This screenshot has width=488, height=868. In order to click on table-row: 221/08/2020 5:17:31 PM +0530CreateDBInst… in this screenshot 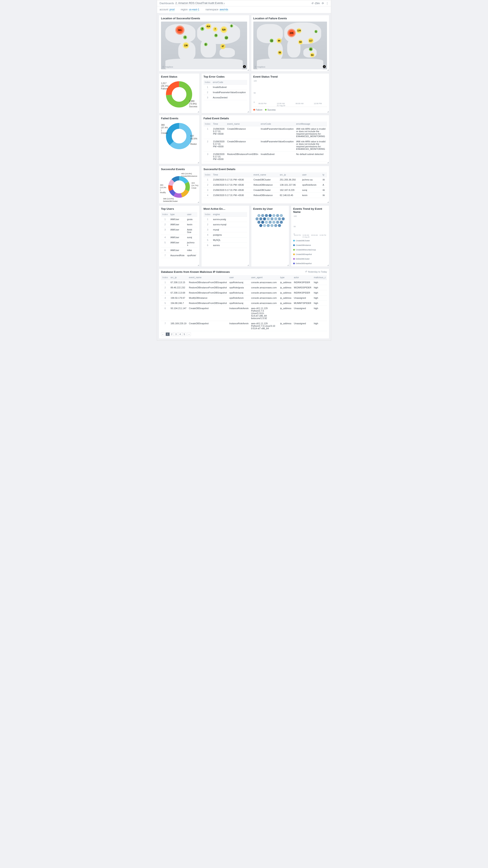, I will do `click(265, 146)`.